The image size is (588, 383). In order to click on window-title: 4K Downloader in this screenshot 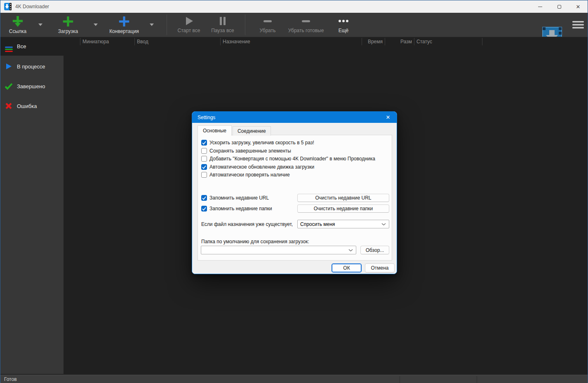, I will do `click(32, 7)`.